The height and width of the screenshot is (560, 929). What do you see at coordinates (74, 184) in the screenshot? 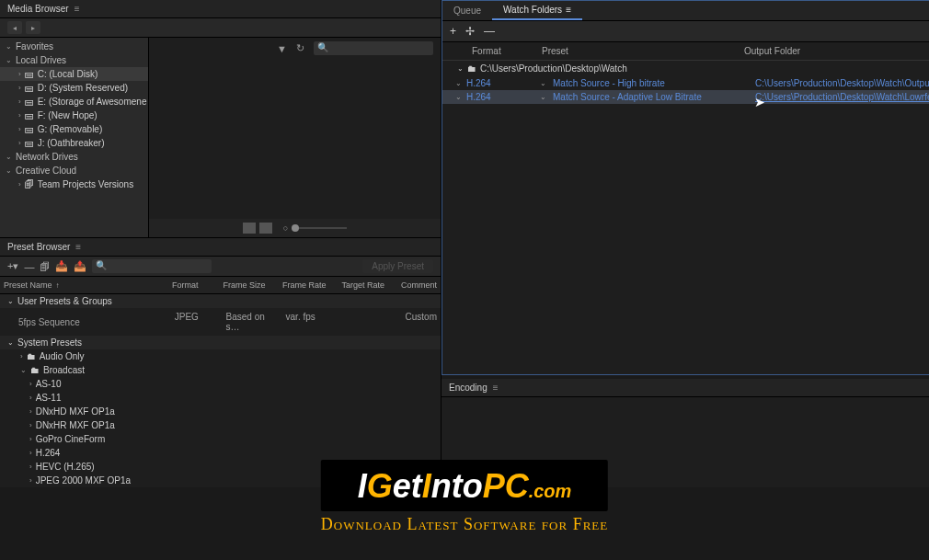
I see `team-projects-item: ›🗐Team Projects Versions` at bounding box center [74, 184].